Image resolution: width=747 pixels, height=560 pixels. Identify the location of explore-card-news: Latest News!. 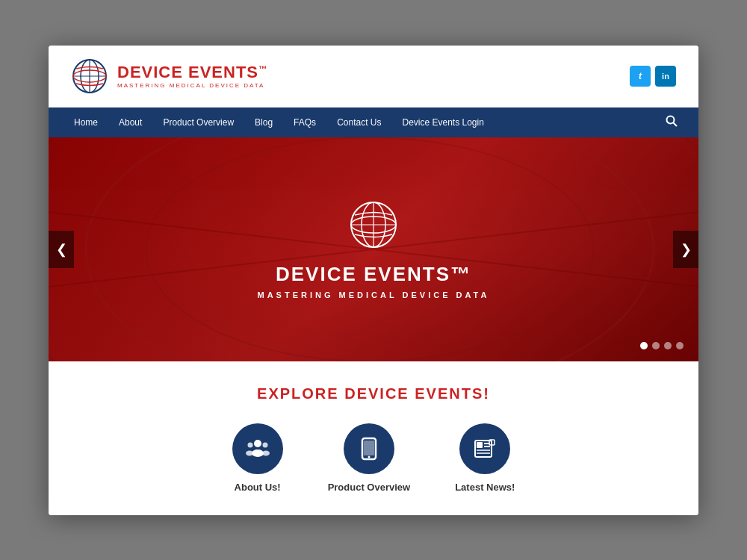
(485, 458).